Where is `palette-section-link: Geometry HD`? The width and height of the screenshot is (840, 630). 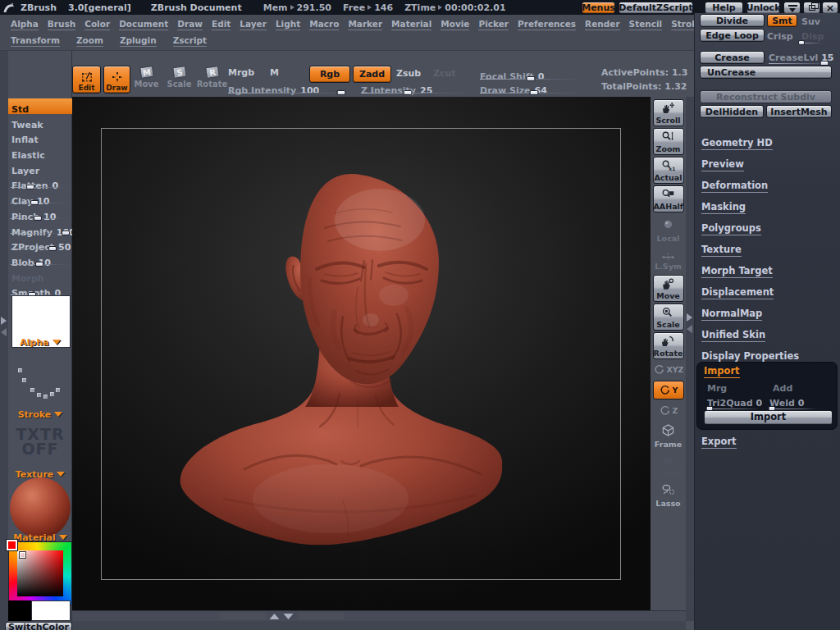 palette-section-link: Geometry HD is located at coordinates (737, 144).